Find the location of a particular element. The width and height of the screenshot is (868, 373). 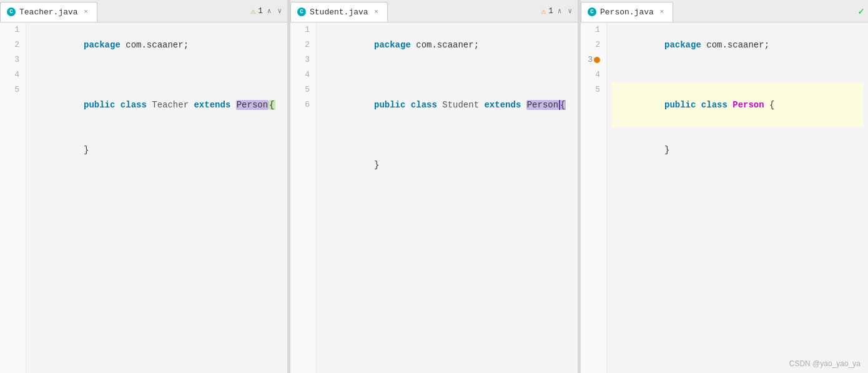

warning-count-student: 1 is located at coordinates (551, 11).